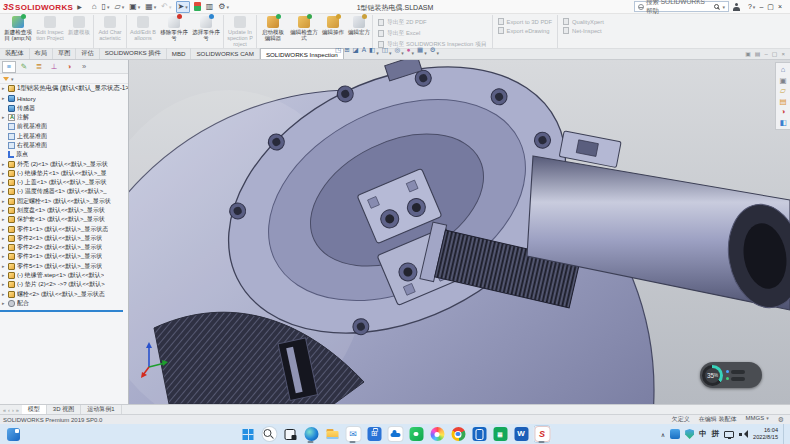  Describe the element at coordinates (206, 32) in the screenshot. I see `ribbon-button: 选择零件序号` at that location.